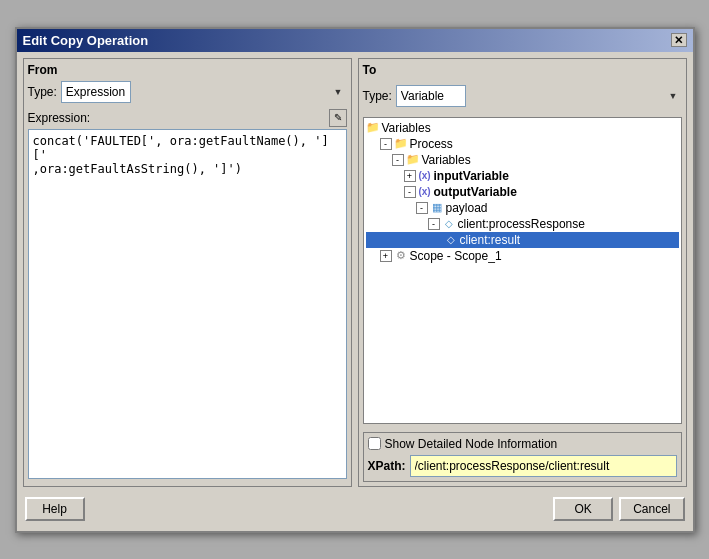 Image resolution: width=709 pixels, height=559 pixels. Describe the element at coordinates (42, 92) in the screenshot. I see `from-type-label: Type:` at that location.